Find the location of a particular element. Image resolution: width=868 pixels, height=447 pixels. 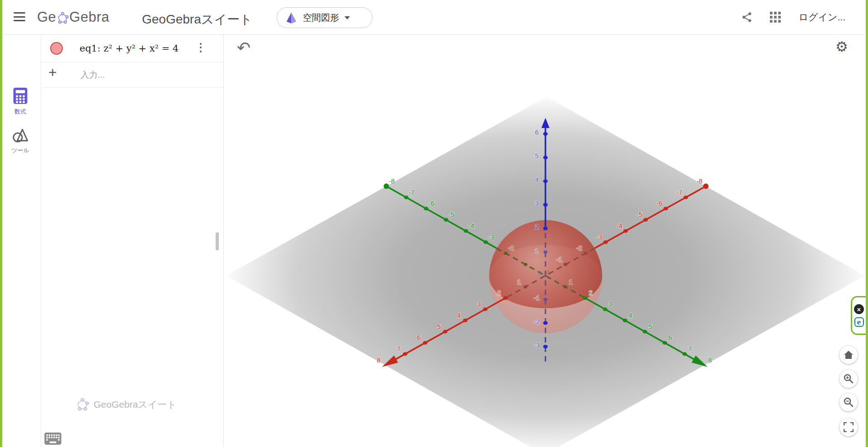

y-axis-tick-label: 2 is located at coordinates (590, 293).